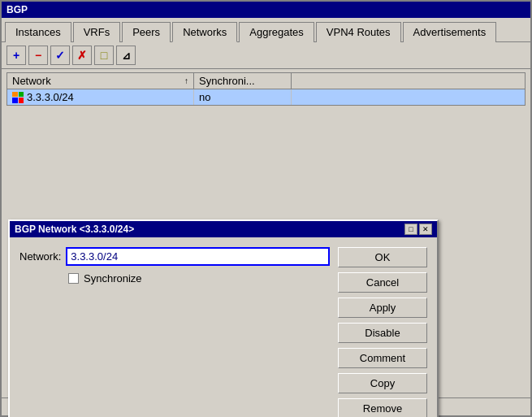 The height and width of the screenshot is (417, 532). Describe the element at coordinates (16, 55) in the screenshot. I see `add-button: +` at that location.